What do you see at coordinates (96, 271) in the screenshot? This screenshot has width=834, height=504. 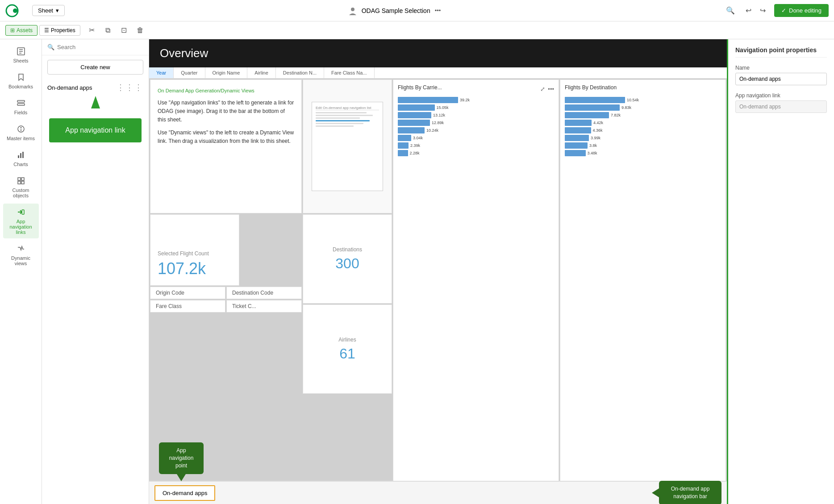 I see `assets-panel: 🔍 Create new On-demand apps ⋮⋮⋮ App navi…` at bounding box center [96, 271].